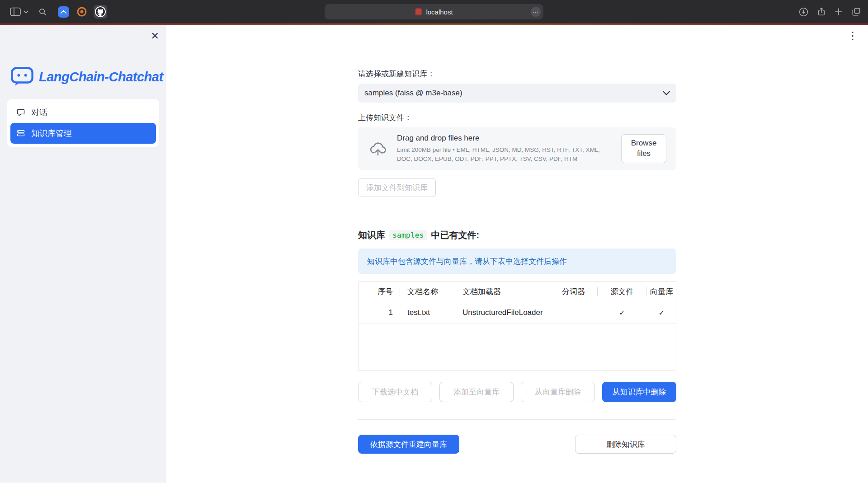  Describe the element at coordinates (476, 392) in the screenshot. I see `add-to-vector-store-button: 添加至向量库` at that location.